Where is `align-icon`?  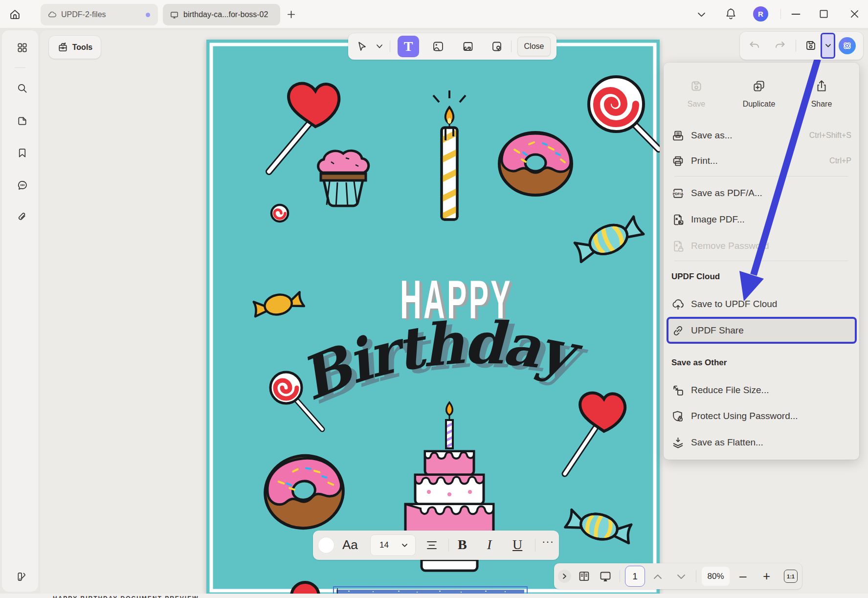 align-icon is located at coordinates (432, 545).